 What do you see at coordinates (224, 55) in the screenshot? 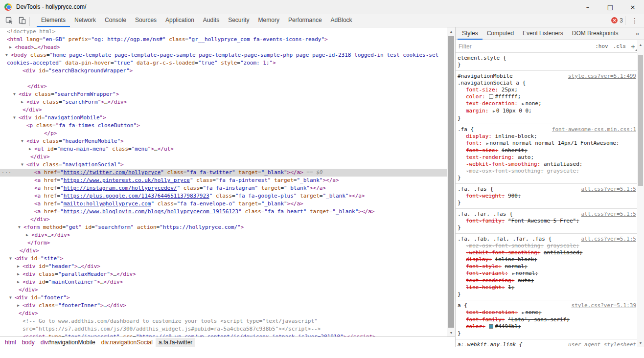
I see `dom-tree-line: ▼<body class="home page-template page-te…` at bounding box center [224, 55].